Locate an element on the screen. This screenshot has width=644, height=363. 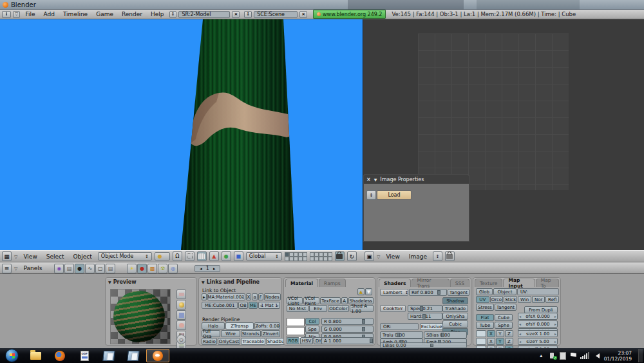
header-collapse-icon is located at coordinates (17, 14).